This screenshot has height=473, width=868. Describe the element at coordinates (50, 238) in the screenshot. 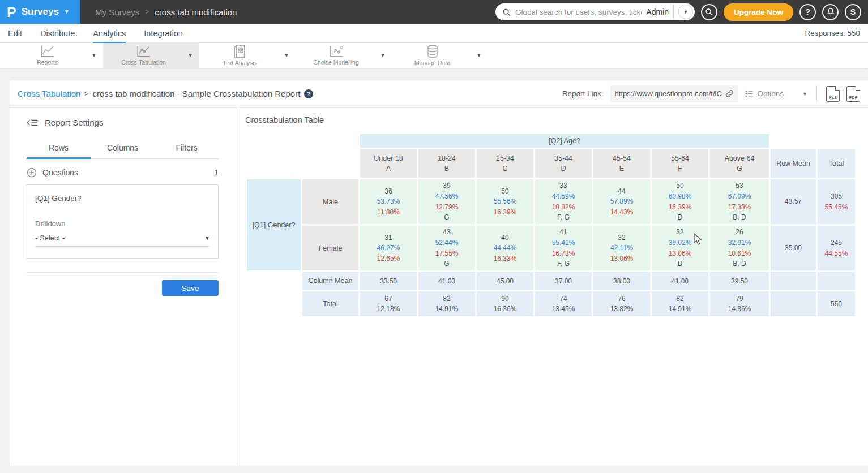

I see `drilldown-selected-value: - Select -` at that location.